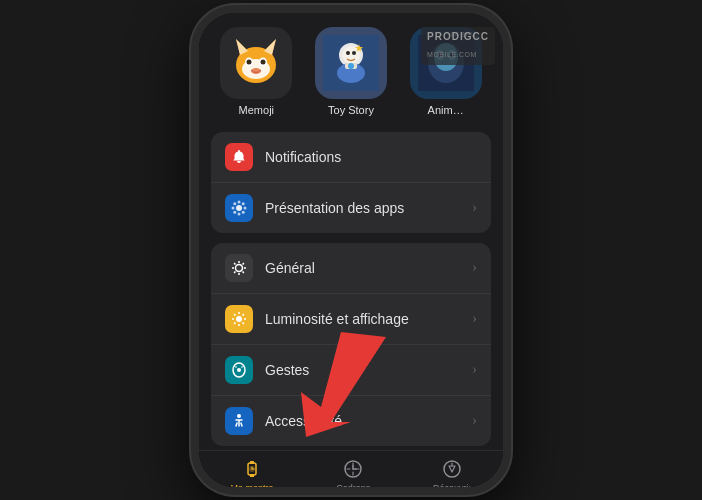  I want to click on tab-ma-montre-label: Ma montre, so click(252, 485).